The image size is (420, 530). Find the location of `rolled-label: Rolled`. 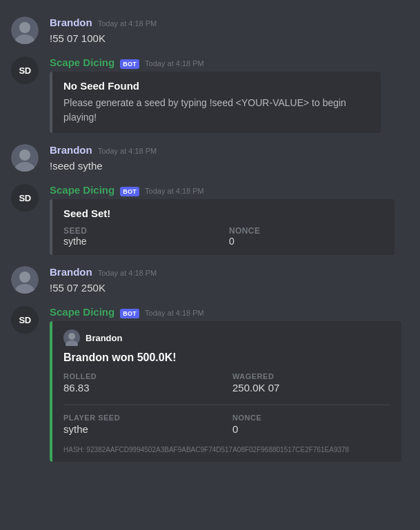

rolled-label: Rolled is located at coordinates (142, 376).